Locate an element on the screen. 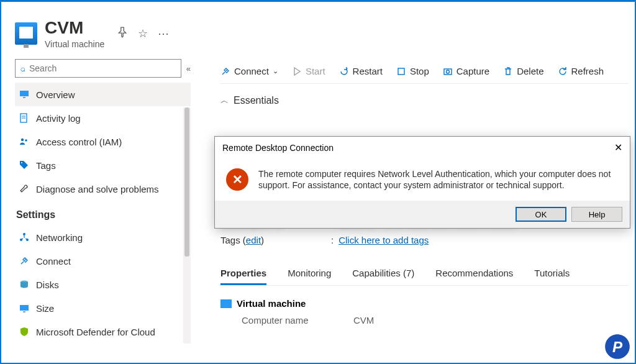 The image size is (636, 364). settings-section-heading: Settings is located at coordinates (103, 213).